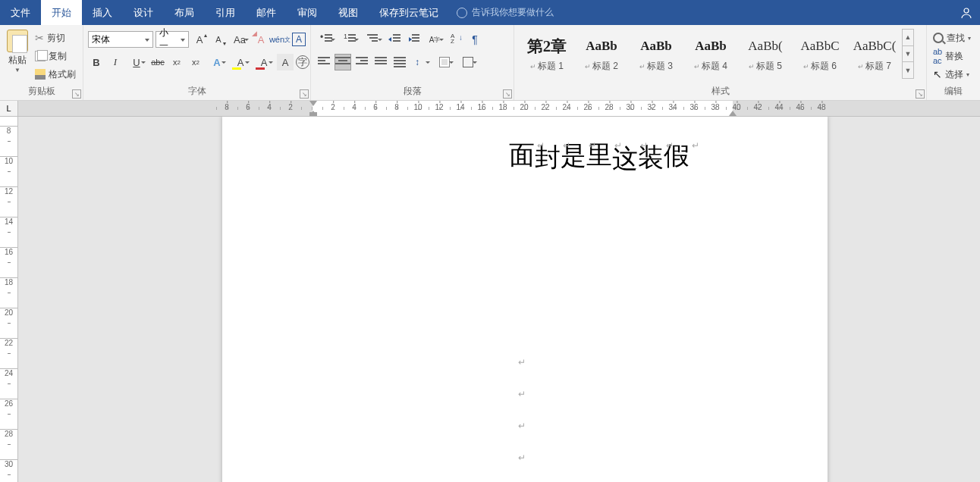 The width and height of the screenshot is (980, 482). I want to click on align-left-button, so click(324, 62).